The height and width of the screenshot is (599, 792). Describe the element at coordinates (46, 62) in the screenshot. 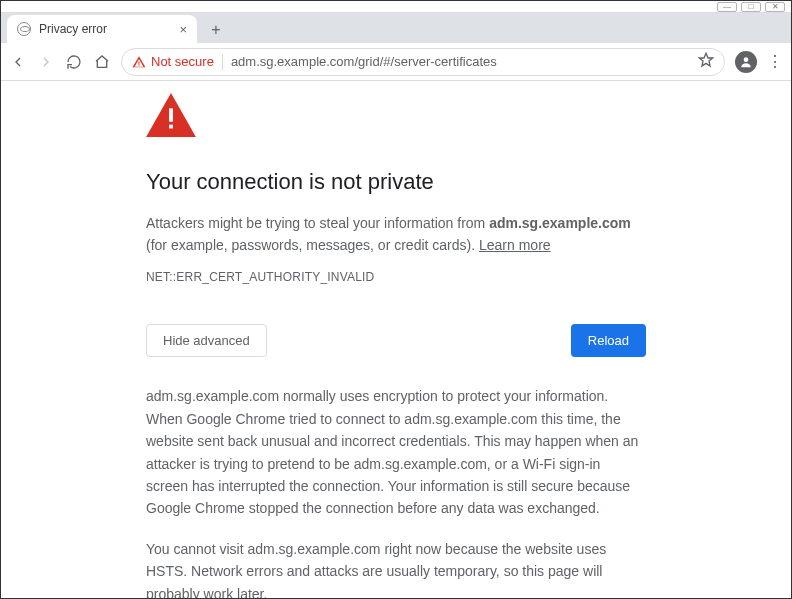

I see `forward-button` at that location.